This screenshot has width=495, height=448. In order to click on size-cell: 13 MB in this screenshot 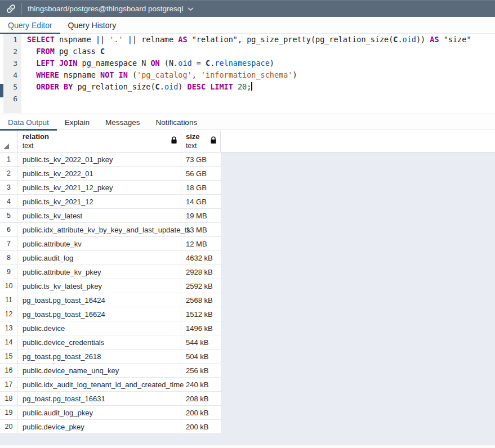, I will do `click(202, 230)`.